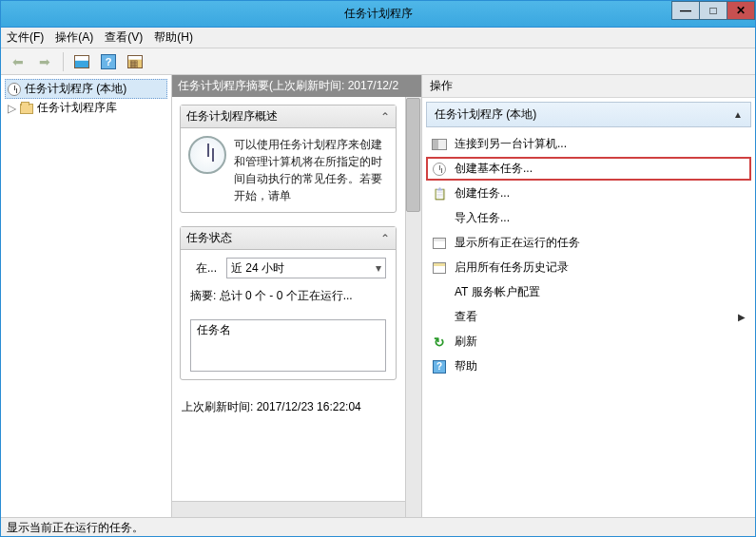 This screenshot has height=537, width=756. I want to click on overview-text: 可以使用任务计划程序来创建和管理计算机将在所指定的时间自动执行的常见任务。若要开…, so click(311, 170).